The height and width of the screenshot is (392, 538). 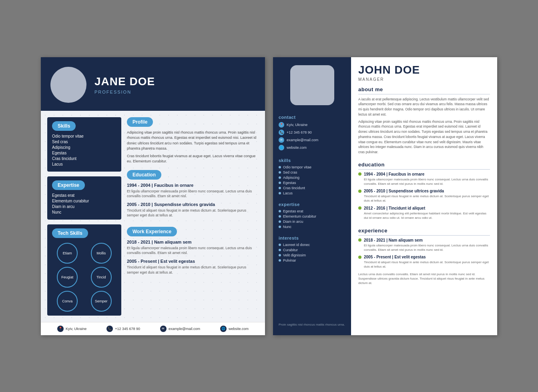 What do you see at coordinates (424, 213) in the screenshot?
I see `edu-entry: 2012 - 2016 | Tincidunt id aliquet Amet …` at bounding box center [424, 213].